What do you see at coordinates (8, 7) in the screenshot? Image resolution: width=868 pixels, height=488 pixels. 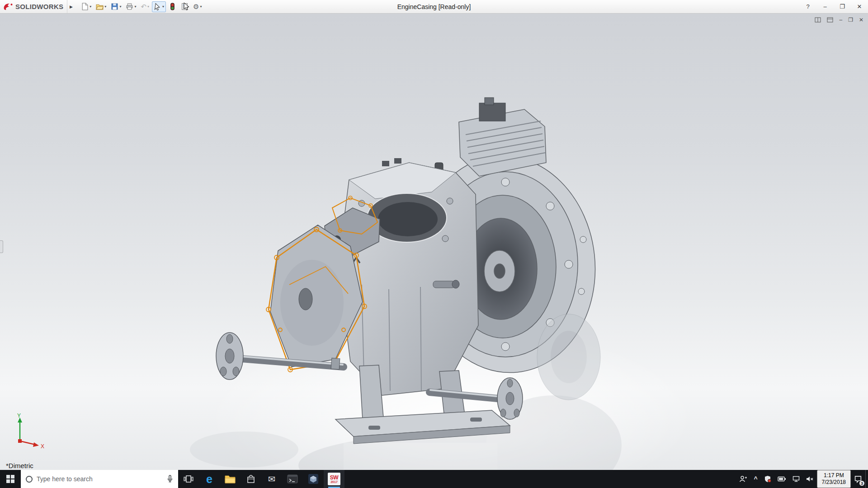 I see `ds-logo-icon` at bounding box center [8, 7].